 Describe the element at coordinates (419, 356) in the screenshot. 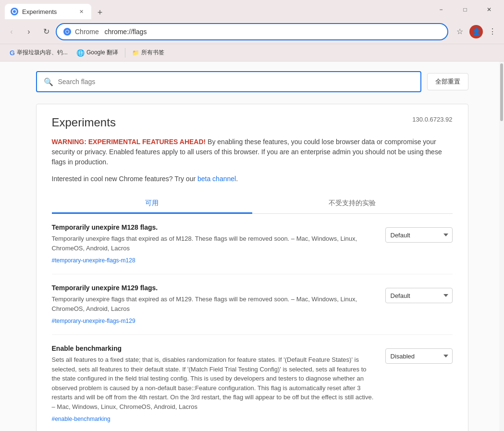

I see `flag-select-benchmarking: DefaultEnabledDisabled` at that location.